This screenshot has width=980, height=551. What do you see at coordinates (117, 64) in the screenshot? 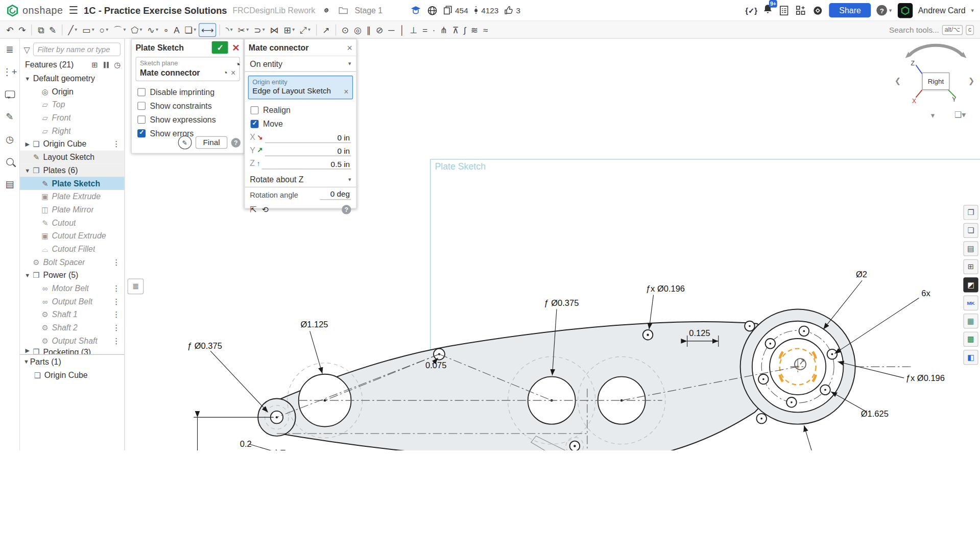
I see `rollback-history-icon: ◷` at bounding box center [117, 64].